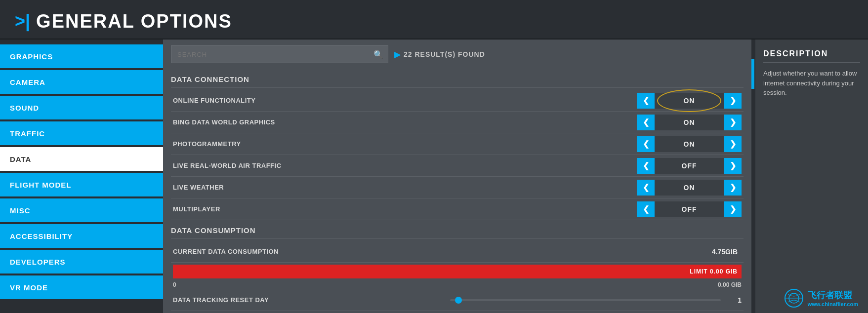 The width and height of the screenshot is (868, 313). What do you see at coordinates (727, 252) in the screenshot?
I see `consumption-value: 4.75GIB` at bounding box center [727, 252].